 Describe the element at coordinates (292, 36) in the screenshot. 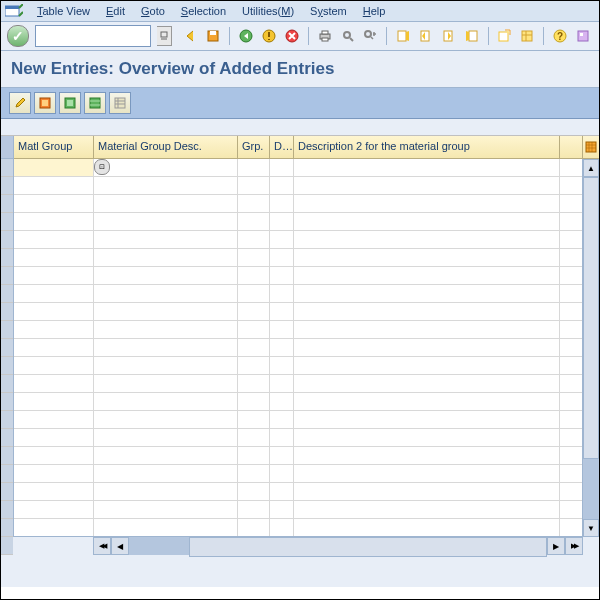

I see `cancel-icon` at that location.